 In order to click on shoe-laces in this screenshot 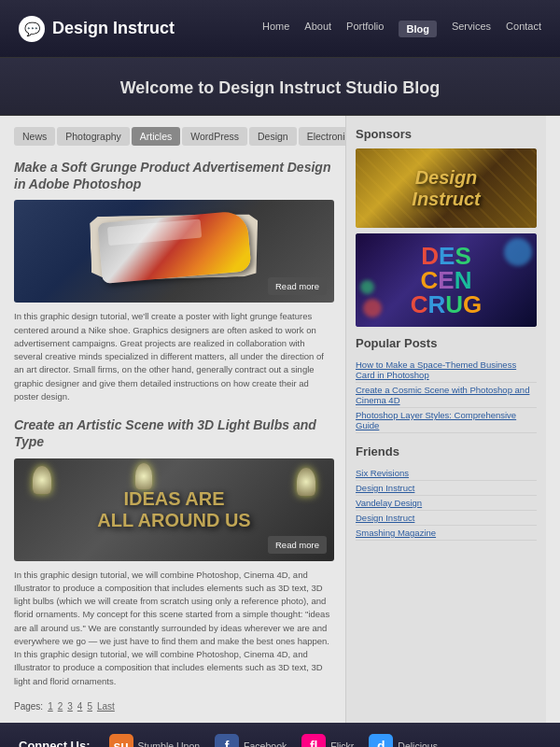, I will do `click(153, 233)`.